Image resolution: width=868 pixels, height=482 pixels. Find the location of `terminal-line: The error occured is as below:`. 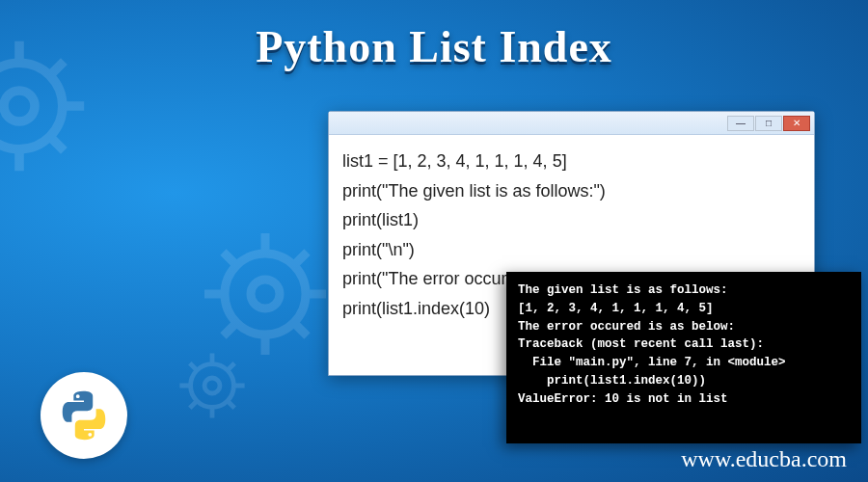

terminal-line: The error occured is as below: is located at coordinates (684, 328).